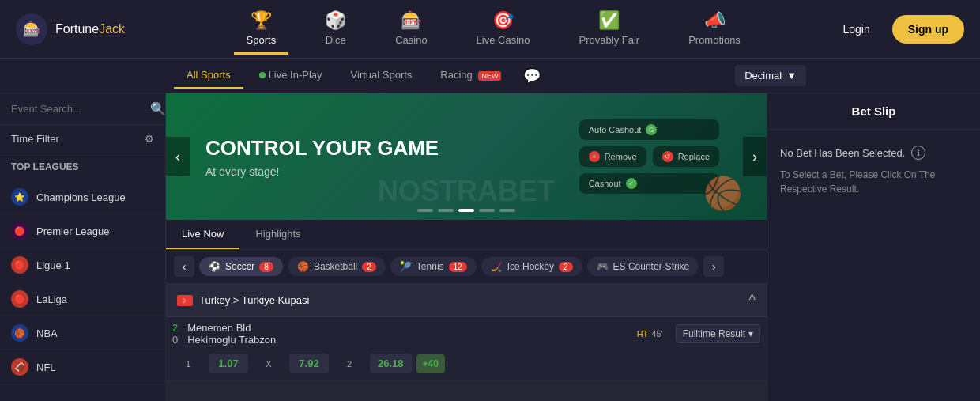 Image resolution: width=980 pixels, height=401 pixels. What do you see at coordinates (209, 76) in the screenshot?
I see `subnav-all-sports: All Sports` at bounding box center [209, 76].